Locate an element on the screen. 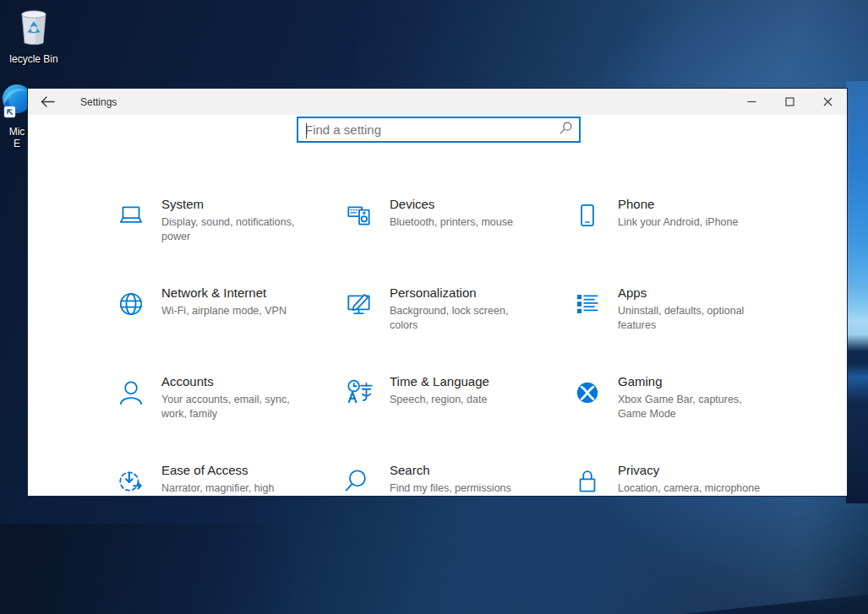  tile-title: Personalization is located at coordinates (464, 292).